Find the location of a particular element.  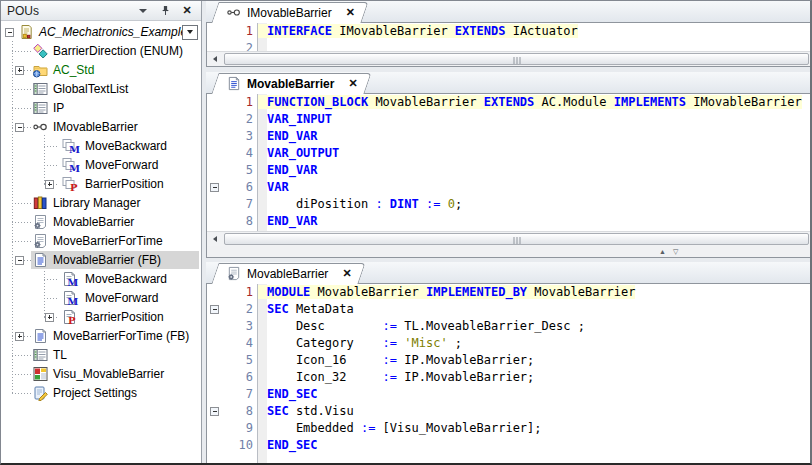

editor-tab-imovablebarrier: IMovableBarrier✕ is located at coordinates (294, 12).